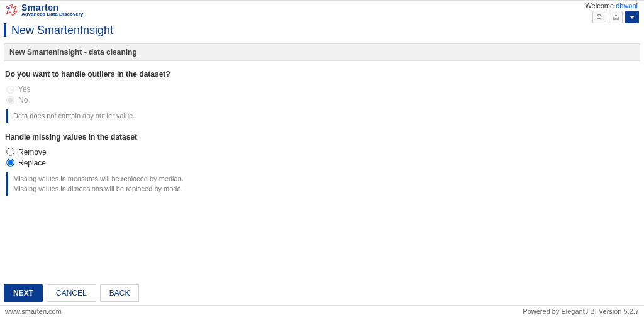  What do you see at coordinates (323, 184) in the screenshot?
I see `missing-info: Missing values in measures will be repla…` at bounding box center [323, 184].